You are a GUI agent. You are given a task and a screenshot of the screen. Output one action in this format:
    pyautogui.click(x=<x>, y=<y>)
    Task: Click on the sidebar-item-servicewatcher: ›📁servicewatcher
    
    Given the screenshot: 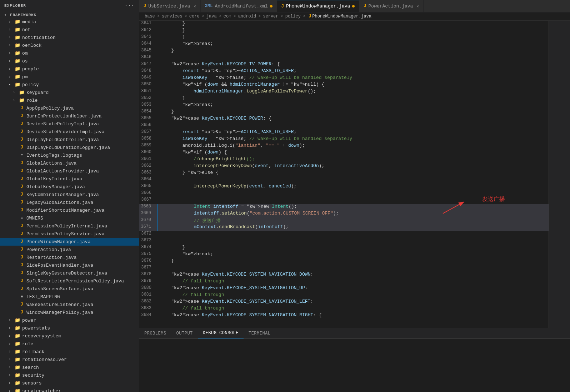 What is the action you would take?
    pyautogui.click(x=69, y=390)
    